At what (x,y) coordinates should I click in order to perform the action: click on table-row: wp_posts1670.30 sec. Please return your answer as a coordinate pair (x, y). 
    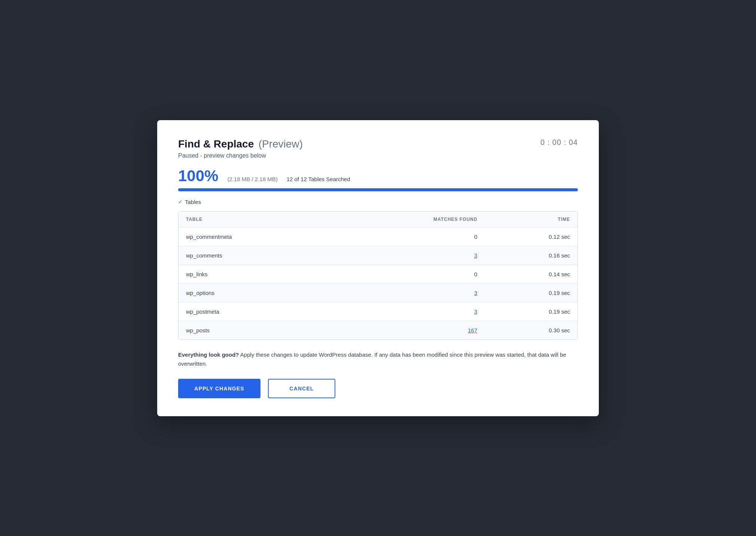
    Looking at the image, I should click on (378, 330).